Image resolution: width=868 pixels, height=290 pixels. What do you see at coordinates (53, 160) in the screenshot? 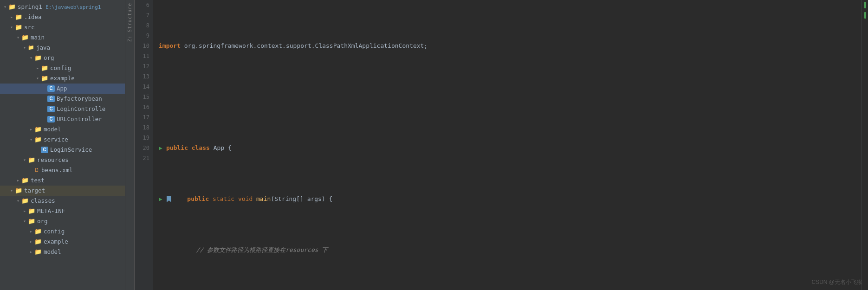
I see `tree-label-resources: resources` at bounding box center [53, 160].